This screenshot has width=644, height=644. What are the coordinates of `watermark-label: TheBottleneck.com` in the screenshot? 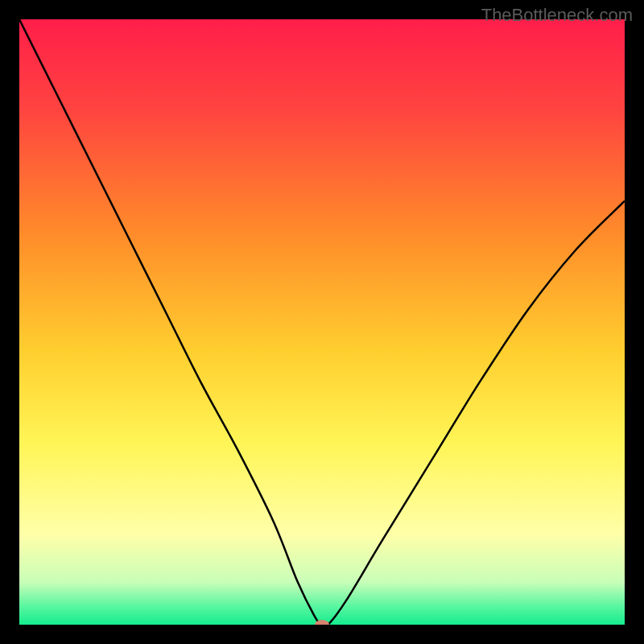 It's located at (557, 15).